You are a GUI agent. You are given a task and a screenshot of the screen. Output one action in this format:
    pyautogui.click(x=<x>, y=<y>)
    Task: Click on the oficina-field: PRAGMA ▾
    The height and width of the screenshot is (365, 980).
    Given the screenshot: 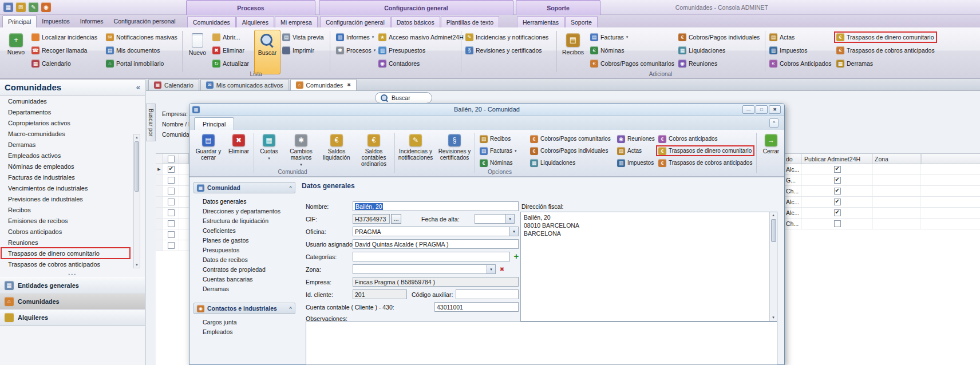 What is the action you would take?
    pyautogui.click(x=436, y=231)
    